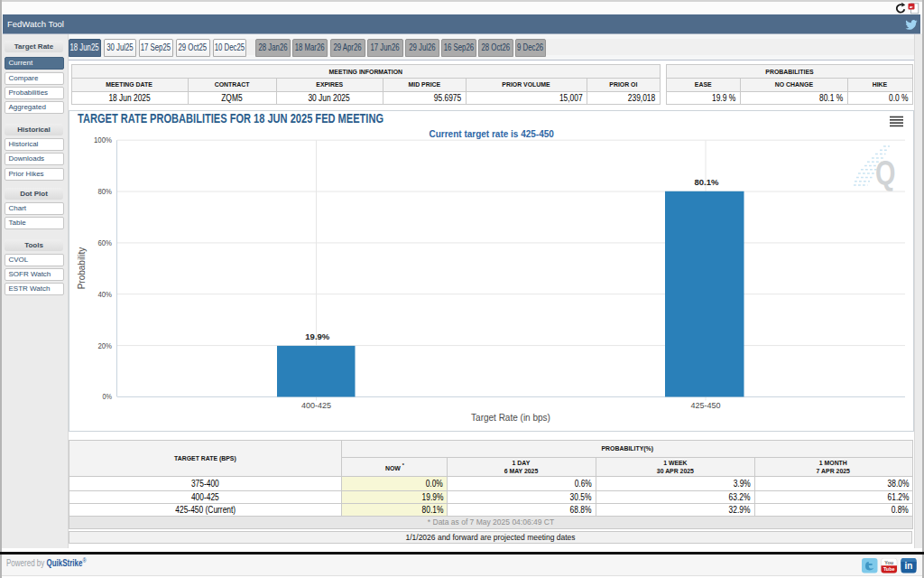 The image size is (924, 578). What do you see at coordinates (231, 117) in the screenshot?
I see `svg-text:TARGET RATE PROBABILITIES FOR: TARGET RATE PROBABILITIES FOR 18 JUN 202…` at bounding box center [231, 117].